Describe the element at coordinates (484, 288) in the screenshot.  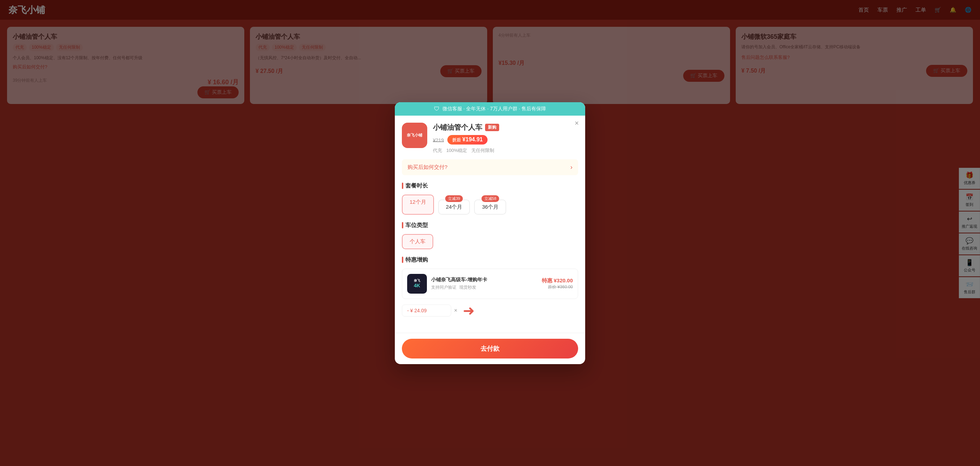
I see `offer-tags: 支持同户验证 现货秒发` at that location.